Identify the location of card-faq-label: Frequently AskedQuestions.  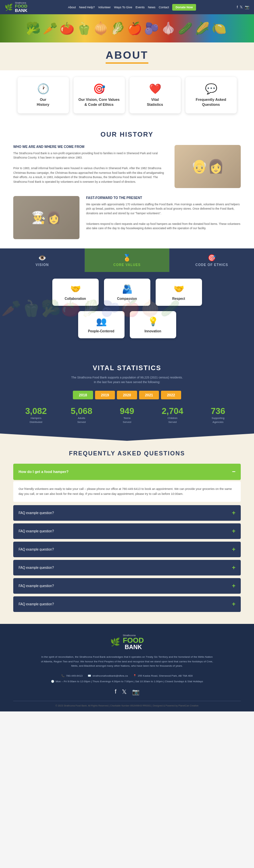
(211, 102).